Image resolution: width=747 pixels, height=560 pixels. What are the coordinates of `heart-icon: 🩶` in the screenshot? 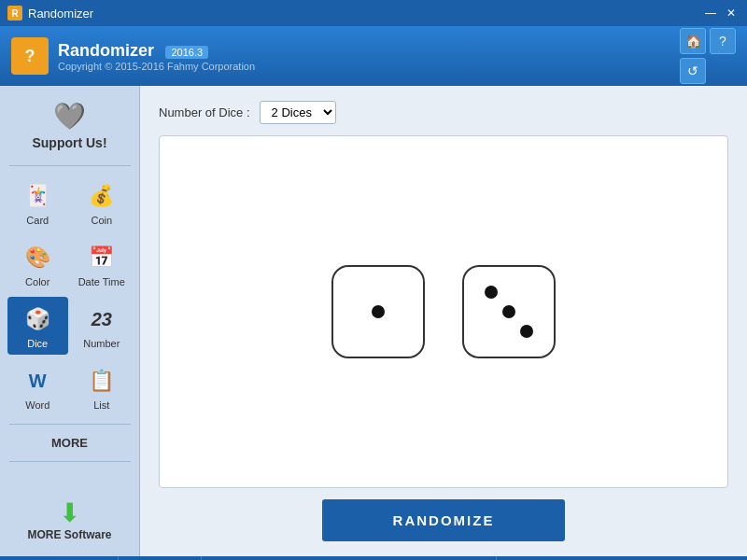 It's located at (69, 116).